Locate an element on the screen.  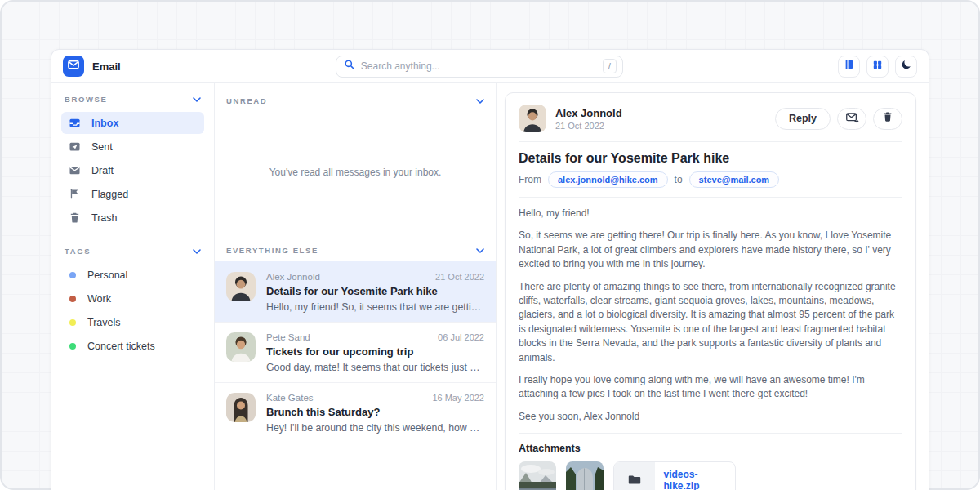
mail-subject: Tickets for our upcoming trip is located at coordinates (376, 351).